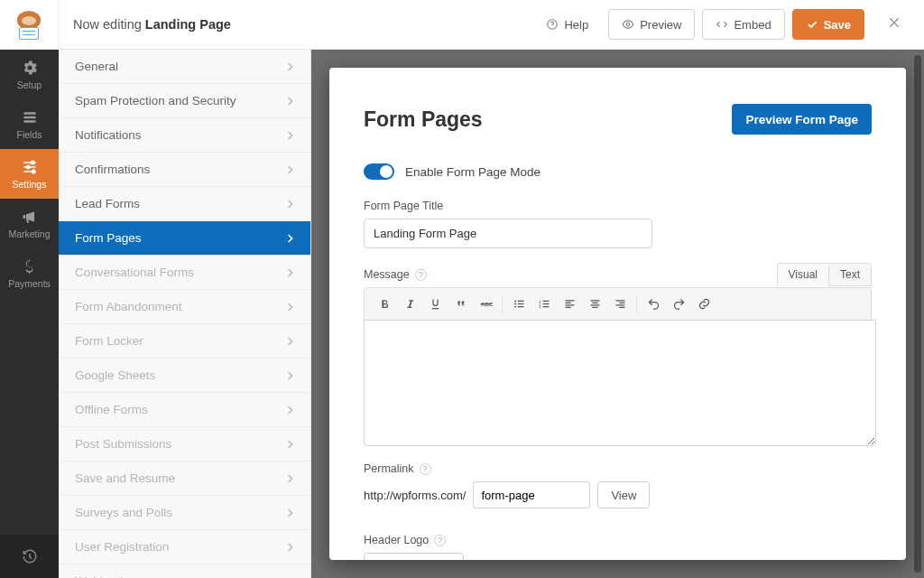  I want to click on italic-button, so click(410, 304).